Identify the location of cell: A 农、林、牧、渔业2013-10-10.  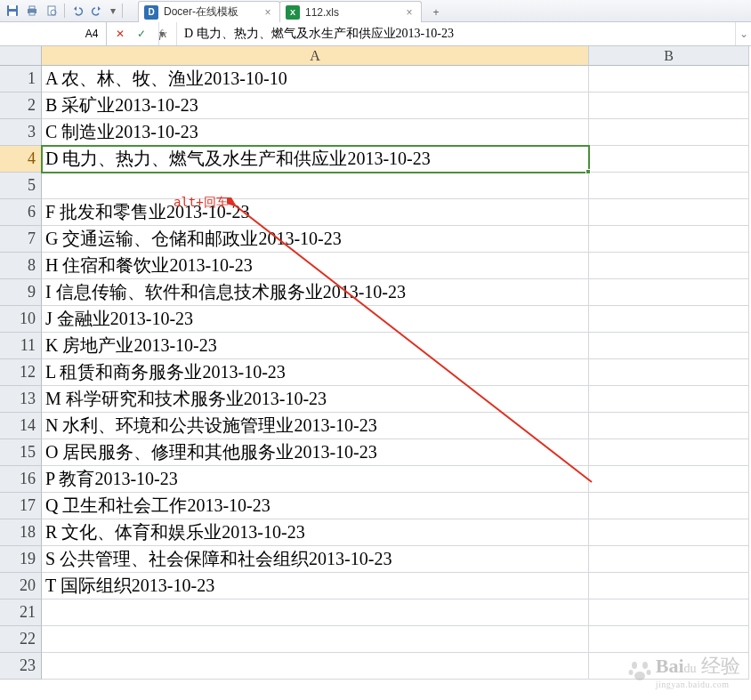
(315, 79).